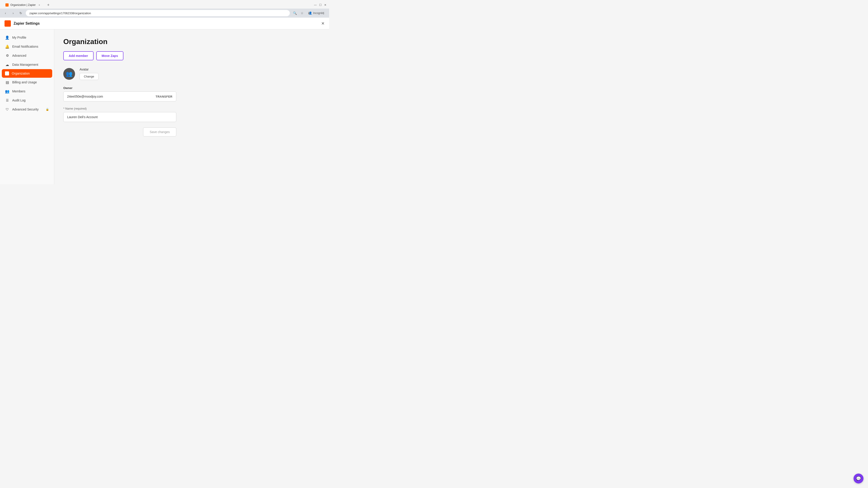 The width and height of the screenshot is (868, 488). I want to click on sidebar-label-advanced: Advanced, so click(19, 56).